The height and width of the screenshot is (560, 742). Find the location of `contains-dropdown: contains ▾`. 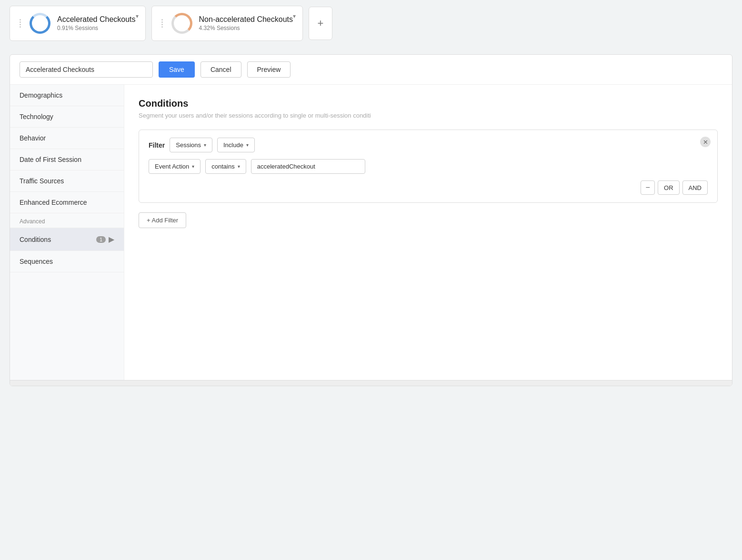

contains-dropdown: contains ▾ is located at coordinates (226, 167).